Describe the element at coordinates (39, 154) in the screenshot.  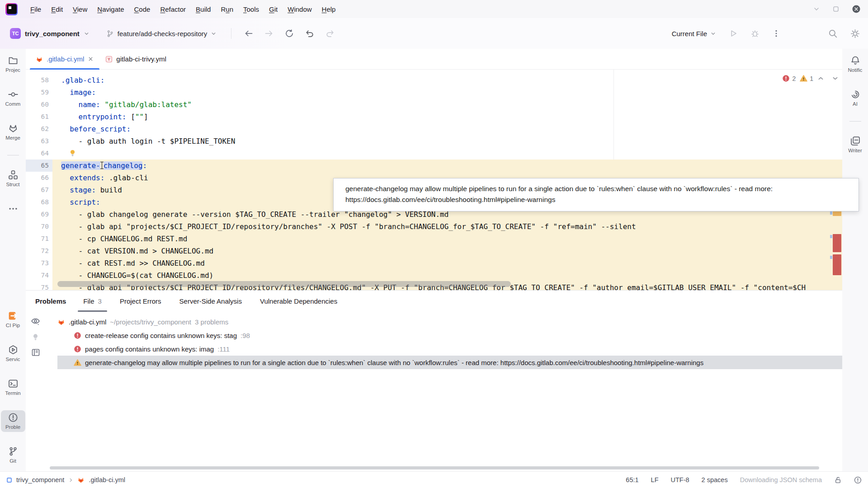
I see `line-number: 64` at that location.